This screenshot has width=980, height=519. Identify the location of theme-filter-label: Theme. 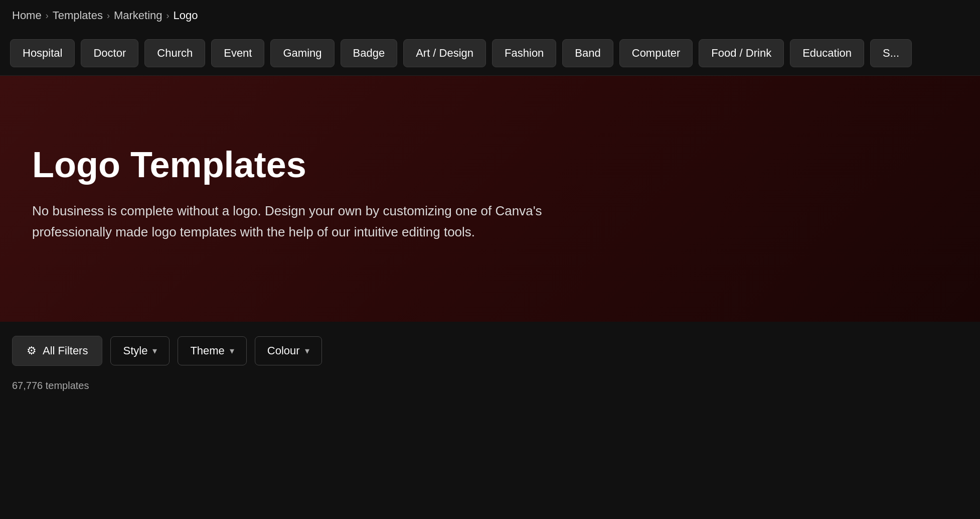
(207, 351).